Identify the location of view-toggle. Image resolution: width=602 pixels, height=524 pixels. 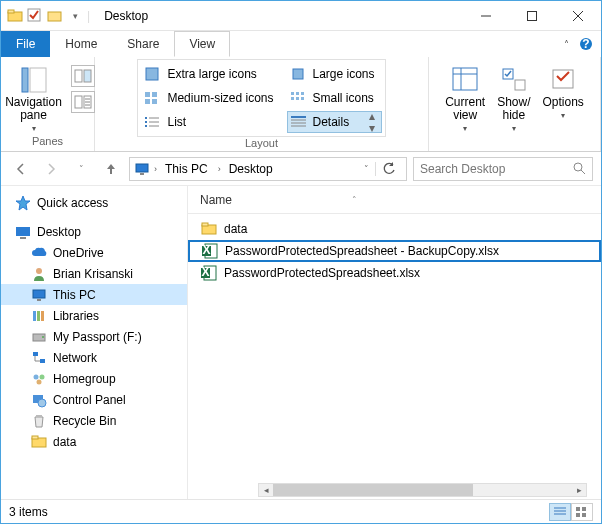
(571, 512).